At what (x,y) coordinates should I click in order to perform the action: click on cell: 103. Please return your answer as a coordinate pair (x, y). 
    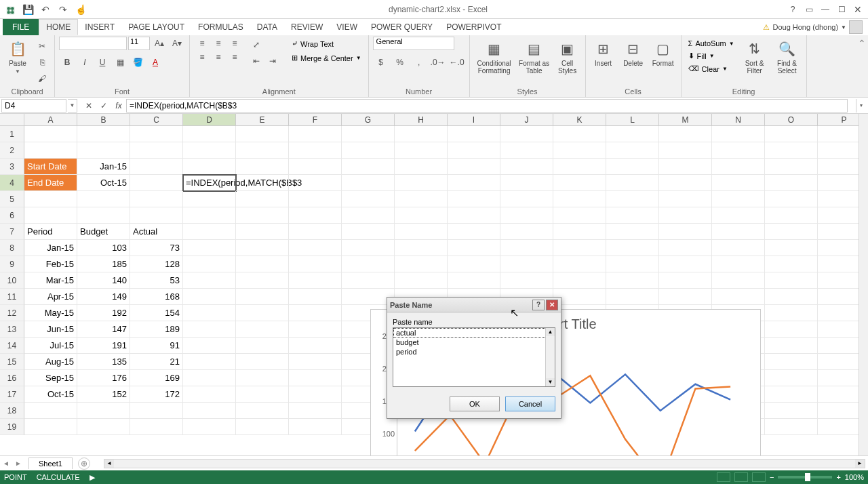
    Looking at the image, I should click on (104, 248).